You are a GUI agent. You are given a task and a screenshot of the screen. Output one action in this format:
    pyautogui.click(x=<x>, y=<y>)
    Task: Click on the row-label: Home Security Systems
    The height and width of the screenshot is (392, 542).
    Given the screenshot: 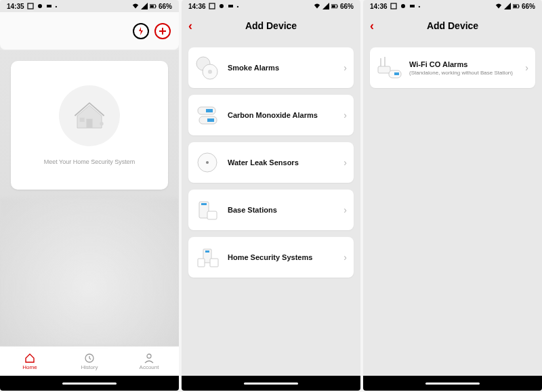 What is the action you would take?
    pyautogui.click(x=270, y=257)
    